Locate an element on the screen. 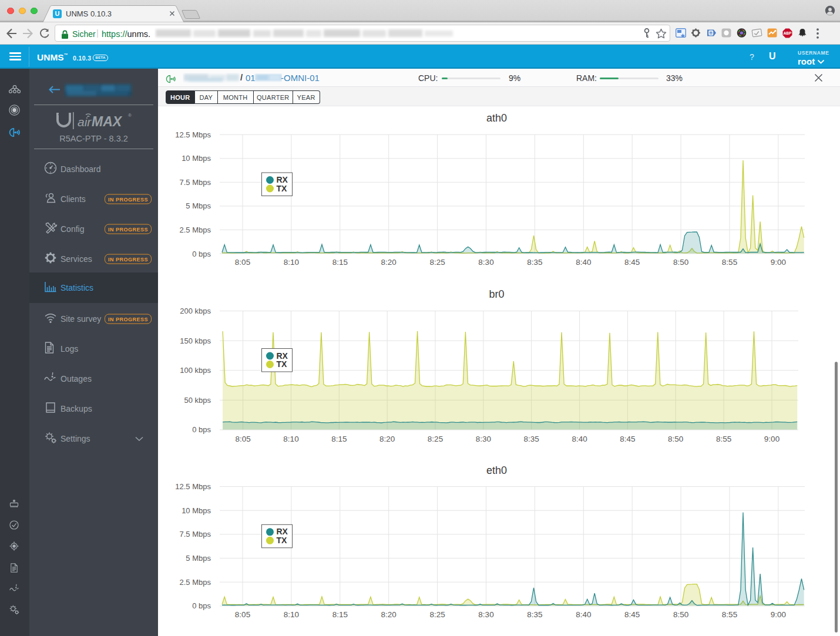  svg-text: MAX is located at coordinates (107, 122).